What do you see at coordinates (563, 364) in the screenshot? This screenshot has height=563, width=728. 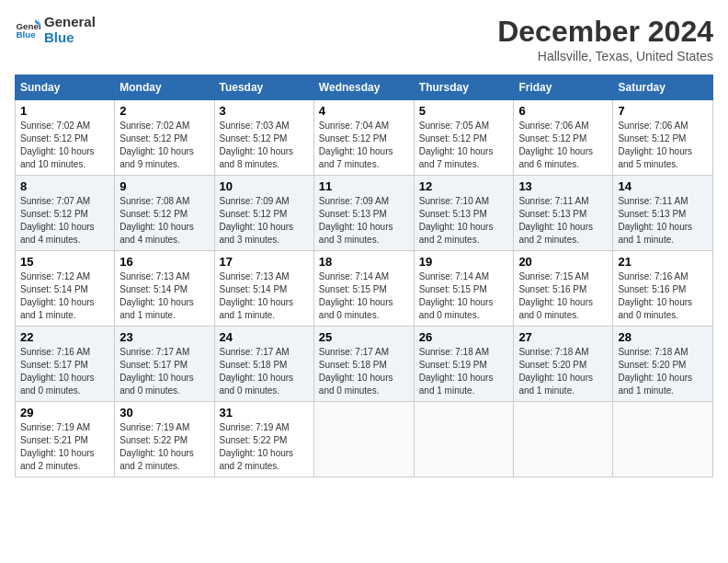 I see `calendar-cell: 27Sunrise: 7:18 AM Sunset: 5:20 PM Dayli…` at bounding box center [563, 364].